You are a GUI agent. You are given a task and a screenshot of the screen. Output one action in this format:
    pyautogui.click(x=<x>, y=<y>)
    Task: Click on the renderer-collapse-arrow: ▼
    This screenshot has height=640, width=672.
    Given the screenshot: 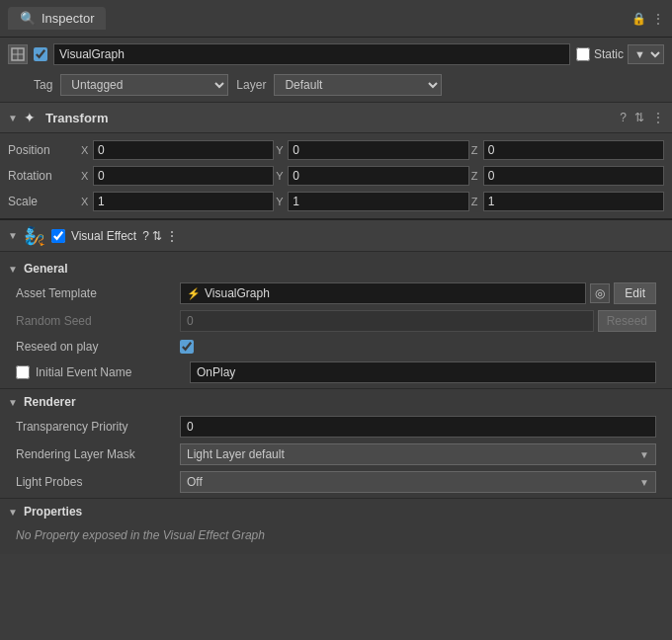 What is the action you would take?
    pyautogui.click(x=13, y=403)
    